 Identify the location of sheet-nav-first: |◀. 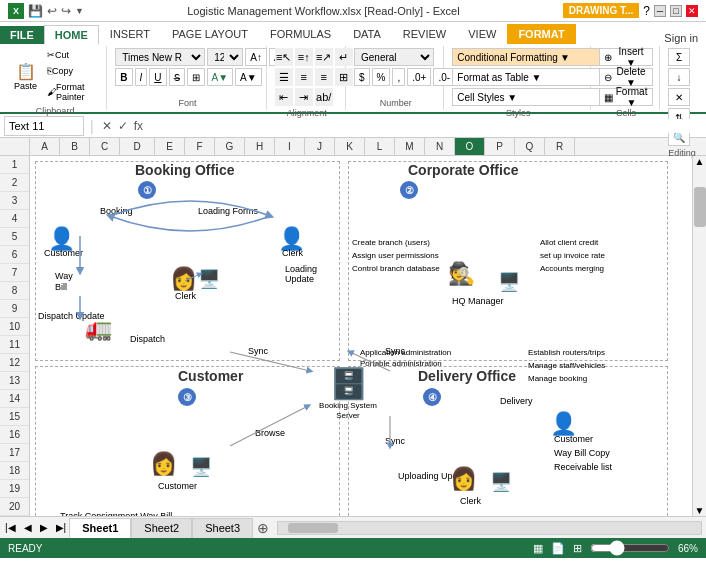
(10, 528).